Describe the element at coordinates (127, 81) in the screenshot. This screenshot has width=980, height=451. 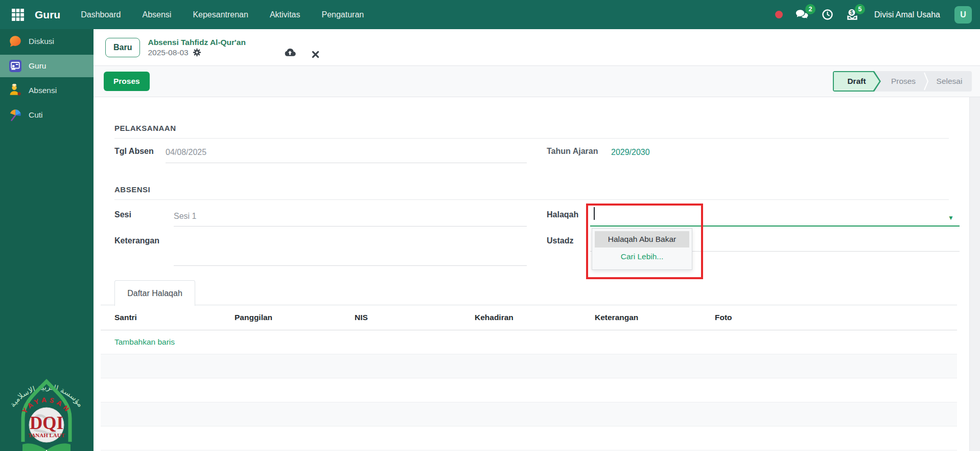
I see `proses-button: Proses` at that location.